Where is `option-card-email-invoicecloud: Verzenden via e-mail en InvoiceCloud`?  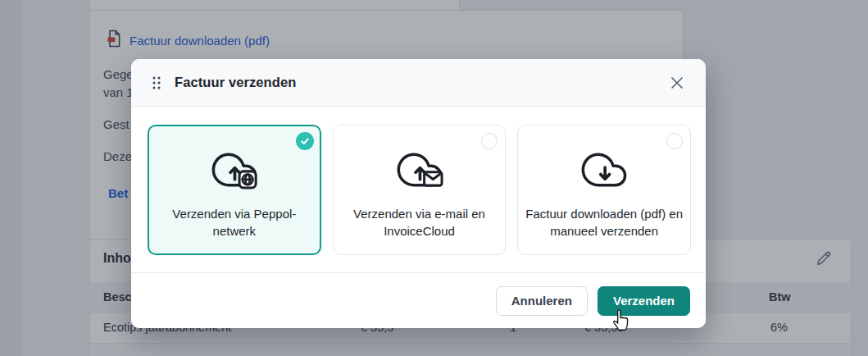 option-card-email-invoicecloud: Verzenden via e-mail en InvoiceCloud is located at coordinates (420, 190).